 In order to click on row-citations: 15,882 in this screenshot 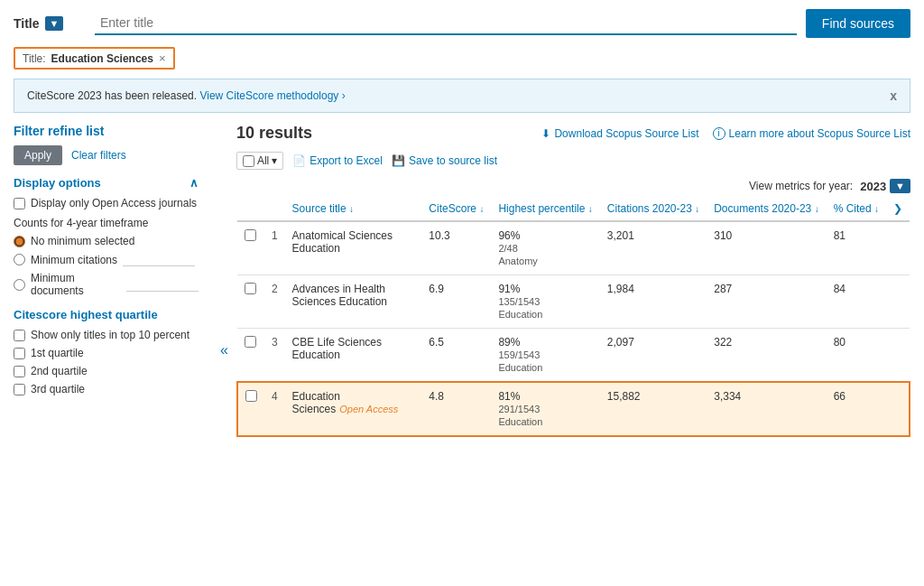, I will do `click(653, 409)`.